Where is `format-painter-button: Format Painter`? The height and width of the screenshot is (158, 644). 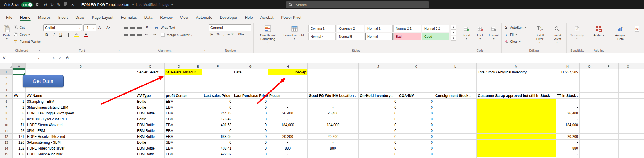
format-painter-button: Format Painter is located at coordinates (27, 42).